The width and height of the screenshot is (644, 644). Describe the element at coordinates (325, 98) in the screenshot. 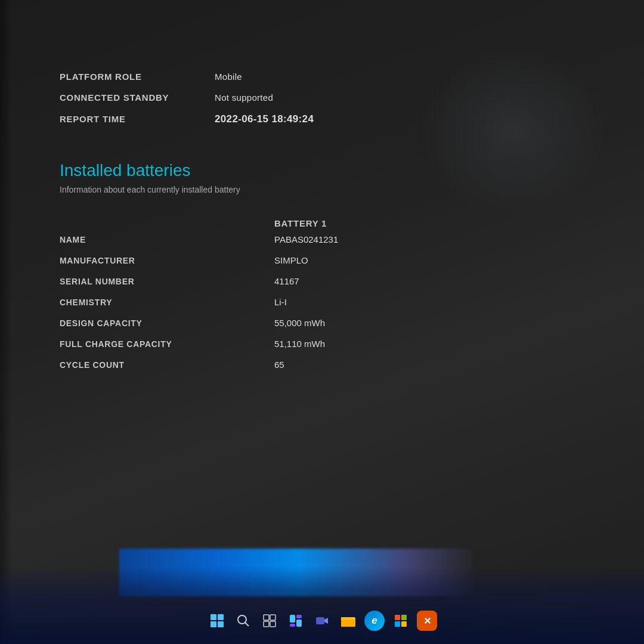

I see `connected-standby-row: CONNECTED STANDBY Not supported` at that location.